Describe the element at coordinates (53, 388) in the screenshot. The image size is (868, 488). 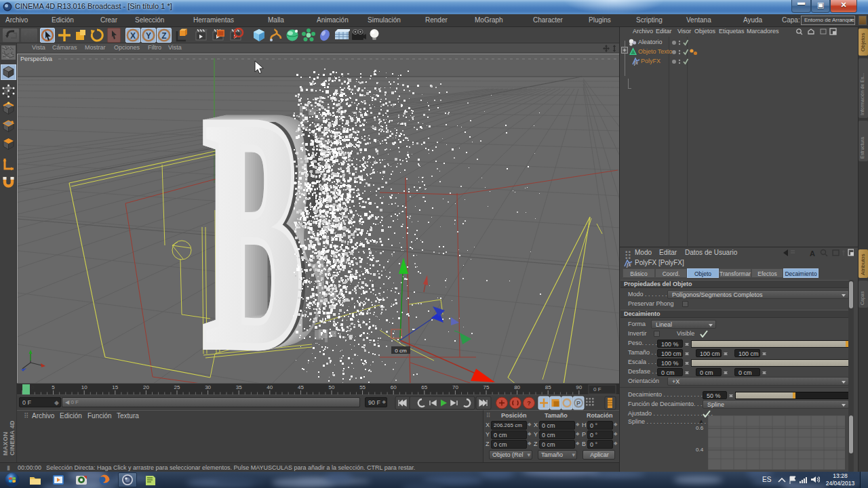
I see `svg-text: 5` at that location.